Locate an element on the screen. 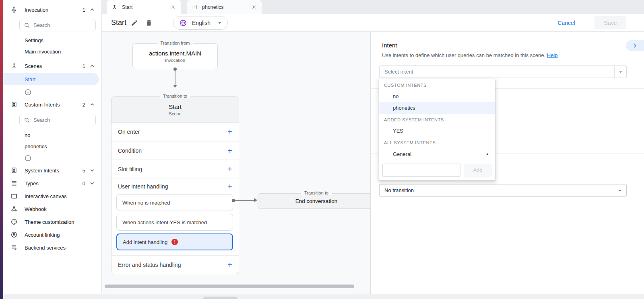 This screenshot has width=644, height=299. error-icon: ! is located at coordinates (175, 242).